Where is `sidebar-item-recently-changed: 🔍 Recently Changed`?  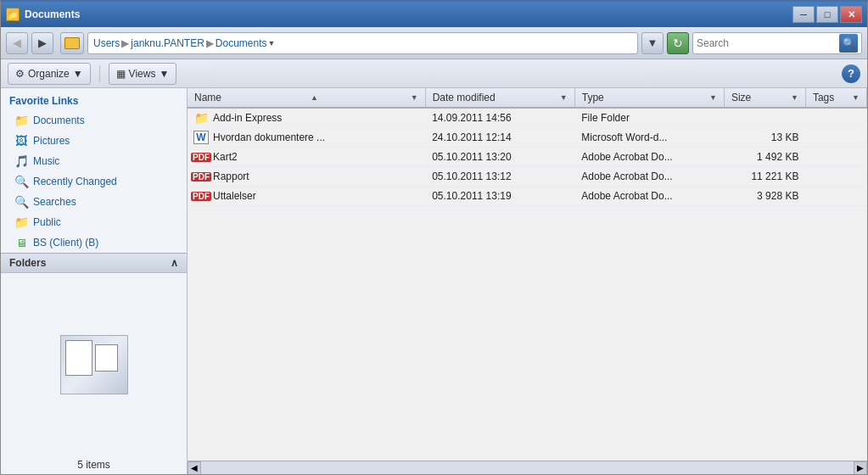 sidebar-item-recently-changed: 🔍 Recently Changed is located at coordinates (93, 182).